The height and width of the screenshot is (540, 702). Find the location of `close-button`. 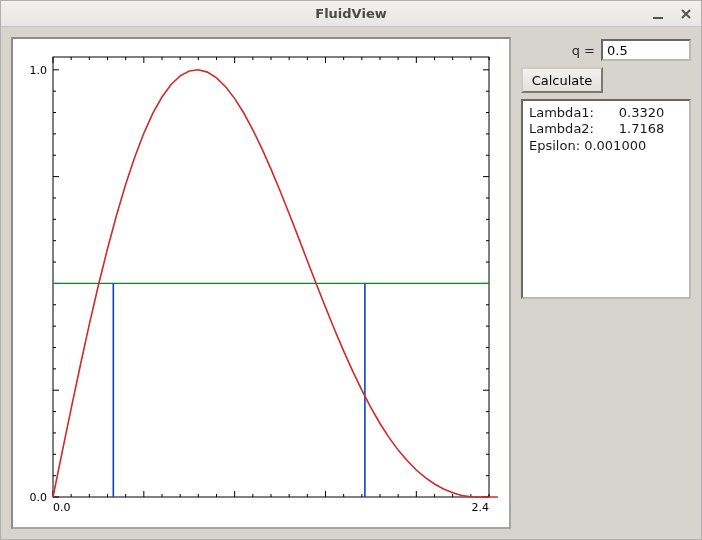

close-button is located at coordinates (686, 14).